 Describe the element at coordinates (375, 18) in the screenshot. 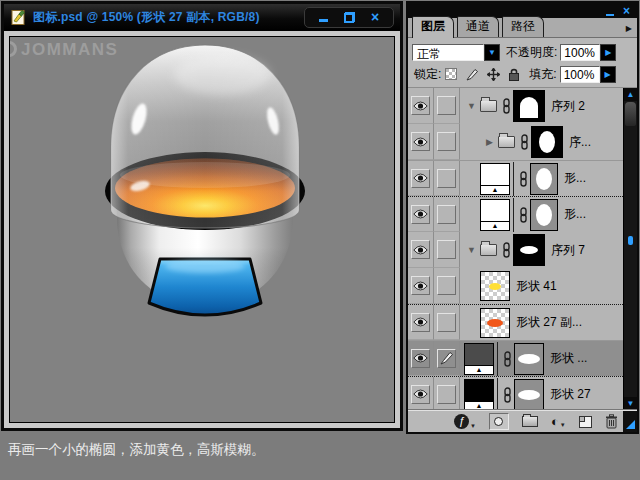

I see `close-button: ×` at that location.